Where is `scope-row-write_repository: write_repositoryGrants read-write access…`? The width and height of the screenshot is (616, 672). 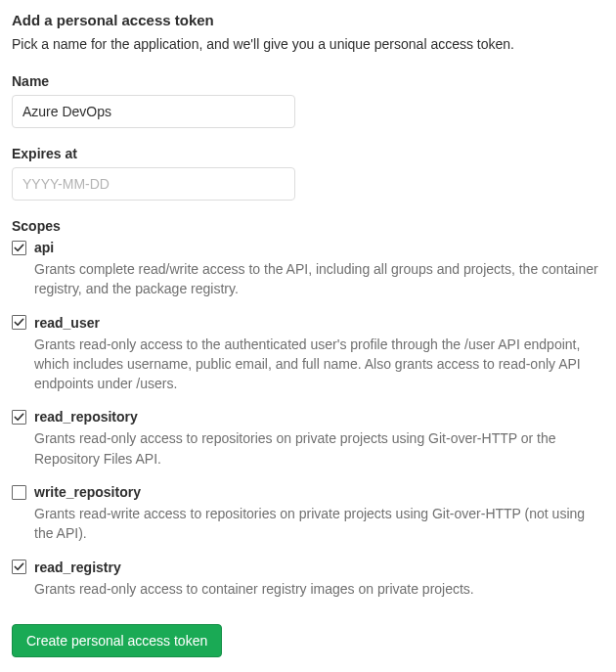 scope-row-write_repository: write_repositoryGrants read-write access… is located at coordinates (308, 515).